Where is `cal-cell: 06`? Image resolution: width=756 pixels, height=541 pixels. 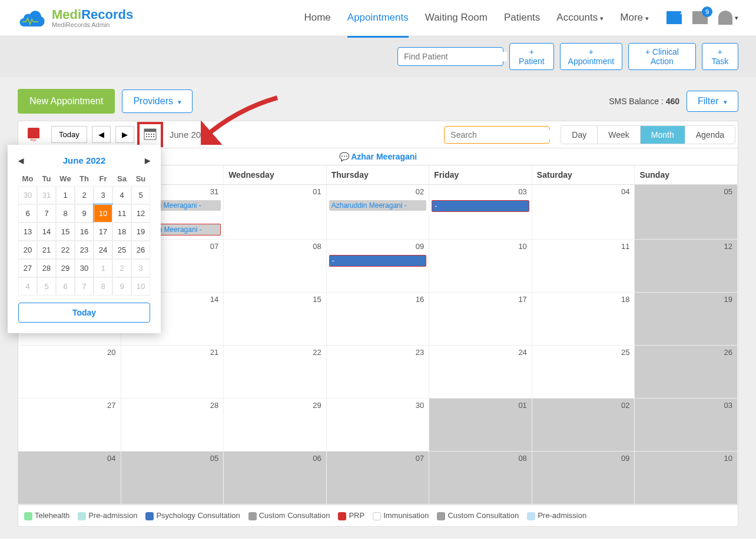
cal-cell: 06 is located at coordinates (276, 478).